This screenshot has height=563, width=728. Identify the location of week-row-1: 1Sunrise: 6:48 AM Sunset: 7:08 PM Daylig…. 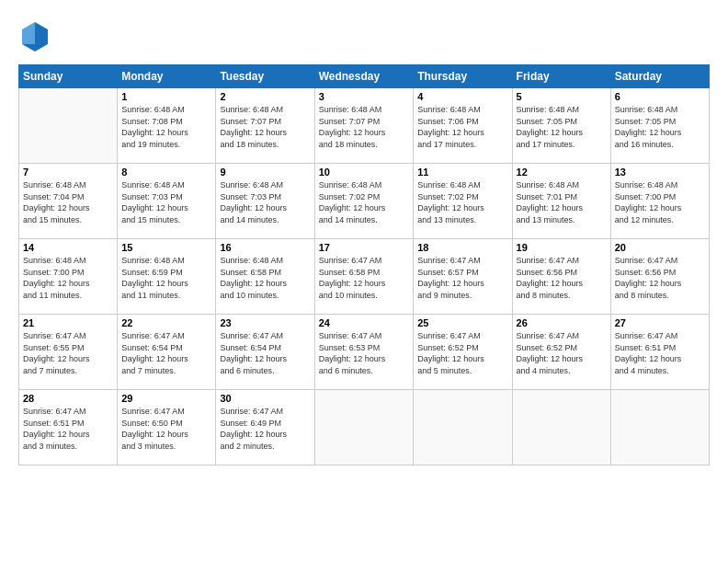
(364, 126).